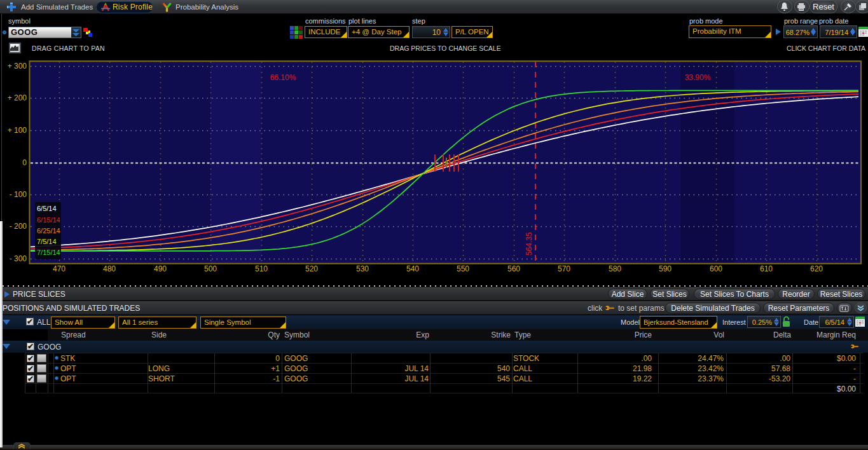  I want to click on svg-text: 0, so click(24, 163).